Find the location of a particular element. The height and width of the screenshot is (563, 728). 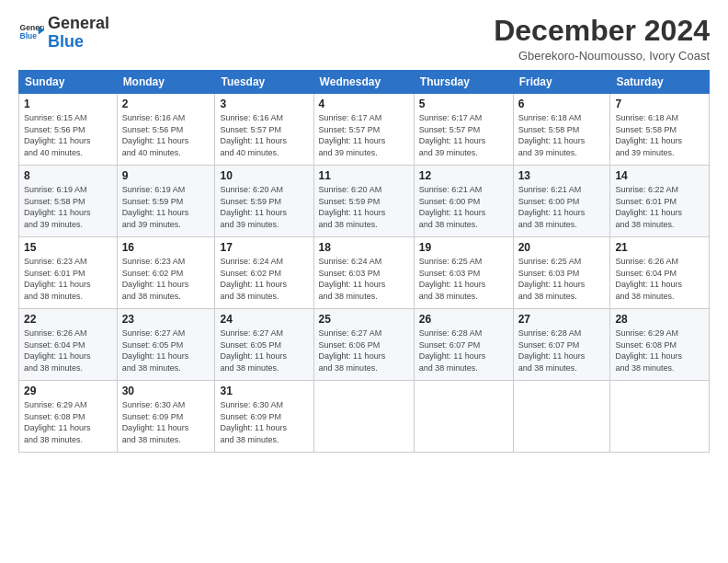

calendar-week-2: 8Sunrise: 6:19 AM Sunset: 5:58 PM Daylig… is located at coordinates (364, 201).